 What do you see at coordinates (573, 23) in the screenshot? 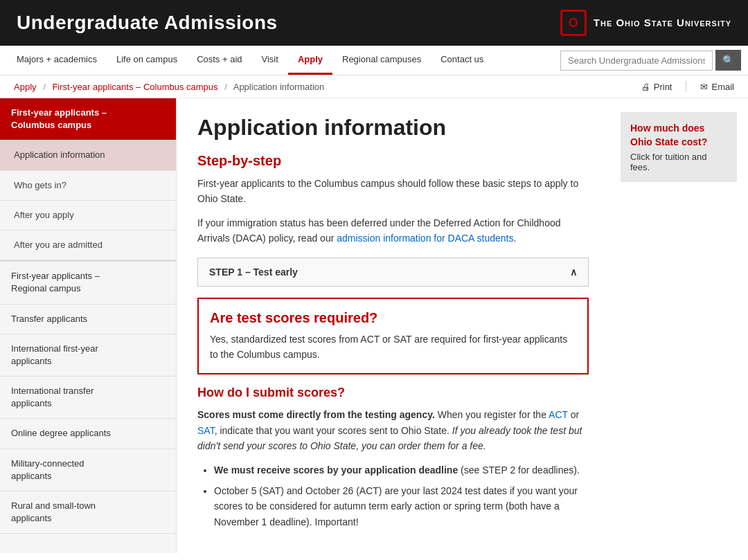
I see `osu-logo-icon: O` at bounding box center [573, 23].